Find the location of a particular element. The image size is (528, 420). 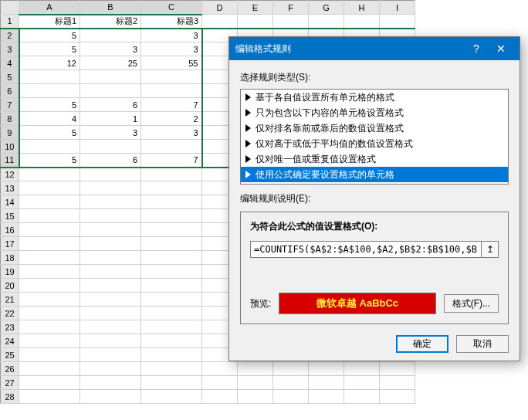

cell: 25 is located at coordinates (111, 63).